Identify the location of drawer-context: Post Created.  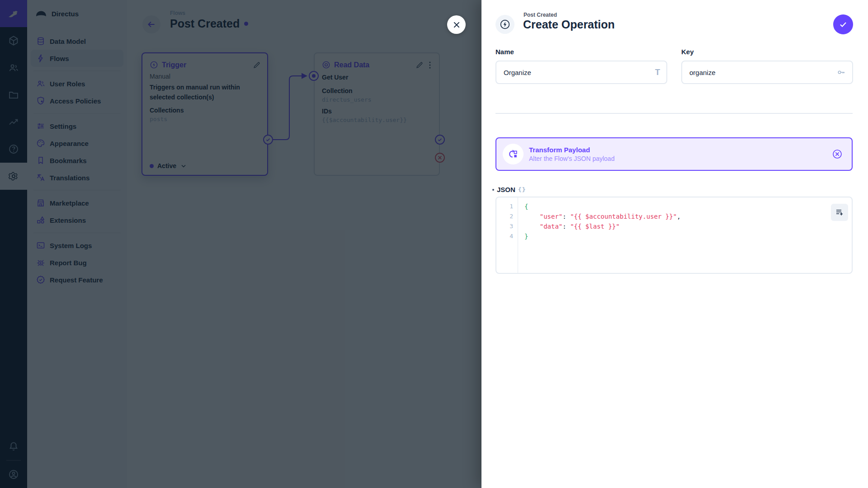
(540, 15).